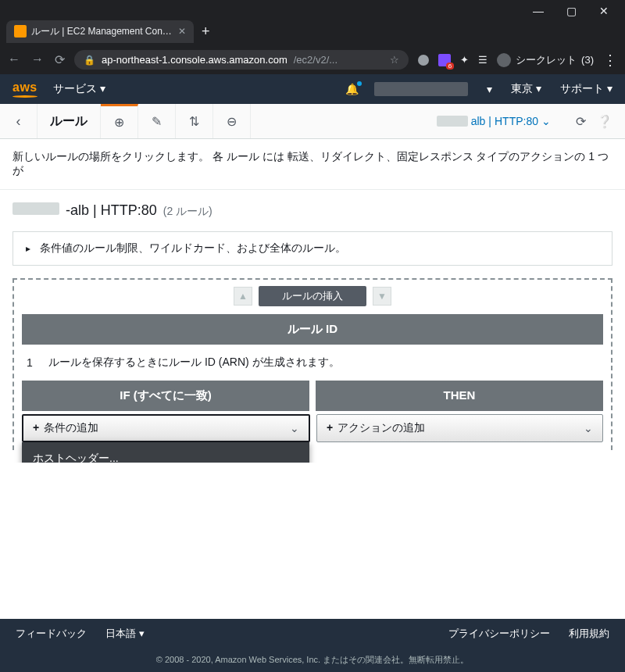 The image size is (625, 672). Describe the element at coordinates (89, 60) in the screenshot. I see `lock-icon: 🔒` at that location.